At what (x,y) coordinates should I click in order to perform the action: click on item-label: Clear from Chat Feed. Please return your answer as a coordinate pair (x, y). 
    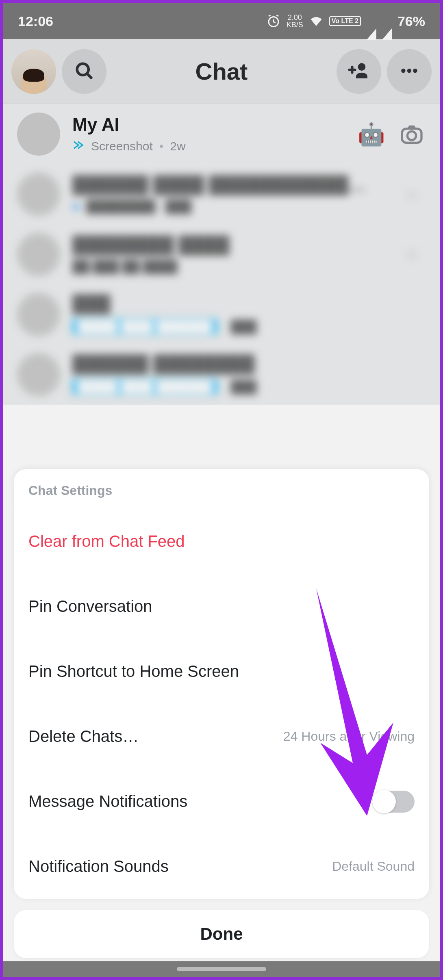
    Looking at the image, I should click on (106, 541).